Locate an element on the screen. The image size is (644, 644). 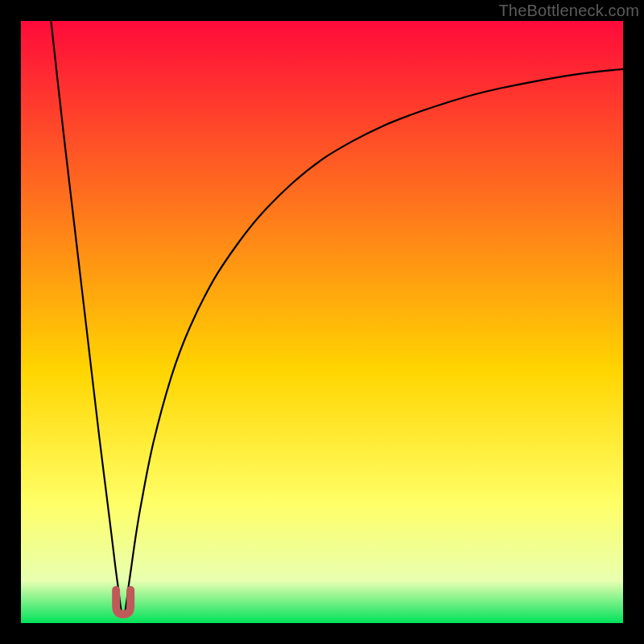
watermark-text: TheBottleneck.com is located at coordinates (568, 11).